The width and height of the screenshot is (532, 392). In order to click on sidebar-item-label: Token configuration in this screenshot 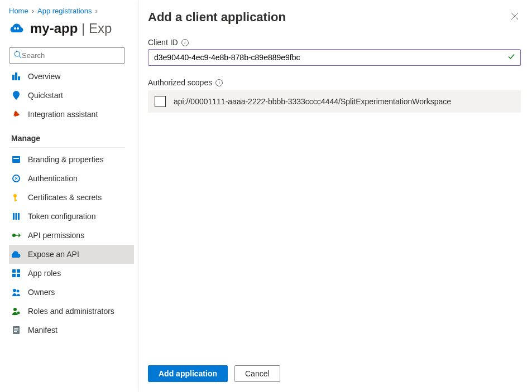, I will do `click(61, 216)`.